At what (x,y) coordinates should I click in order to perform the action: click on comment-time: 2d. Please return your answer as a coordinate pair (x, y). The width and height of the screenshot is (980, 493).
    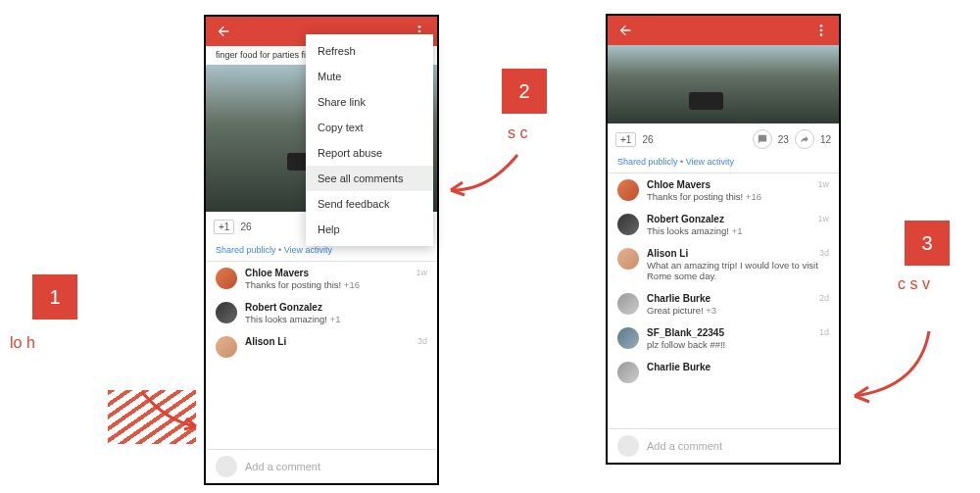
    Looking at the image, I should click on (824, 298).